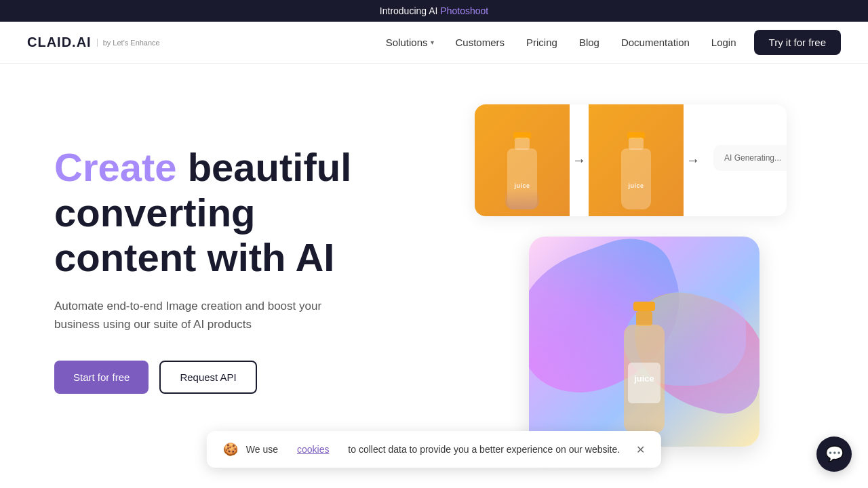 The width and height of the screenshot is (868, 488). What do you see at coordinates (434, 43) in the screenshot?
I see `header: CLAID.AI by Let's Enhance Solutions ▾ Cu…` at bounding box center [434, 43].